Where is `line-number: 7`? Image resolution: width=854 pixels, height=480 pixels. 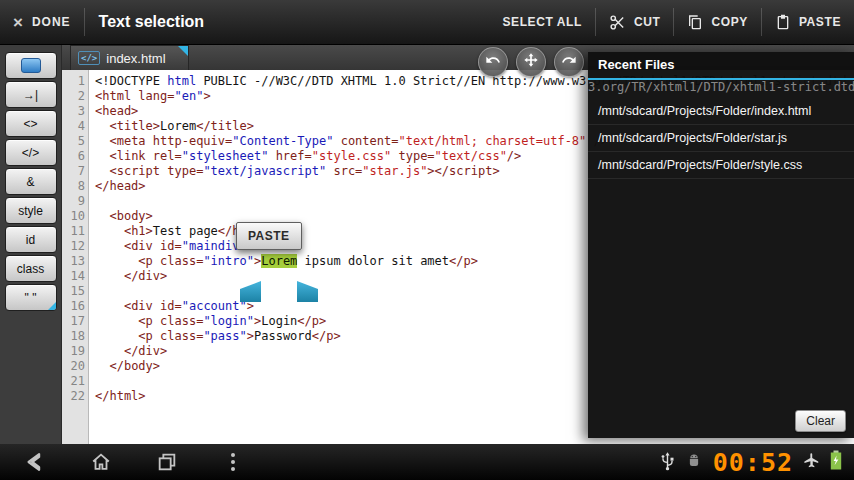 line-number: 7 is located at coordinates (74, 172).